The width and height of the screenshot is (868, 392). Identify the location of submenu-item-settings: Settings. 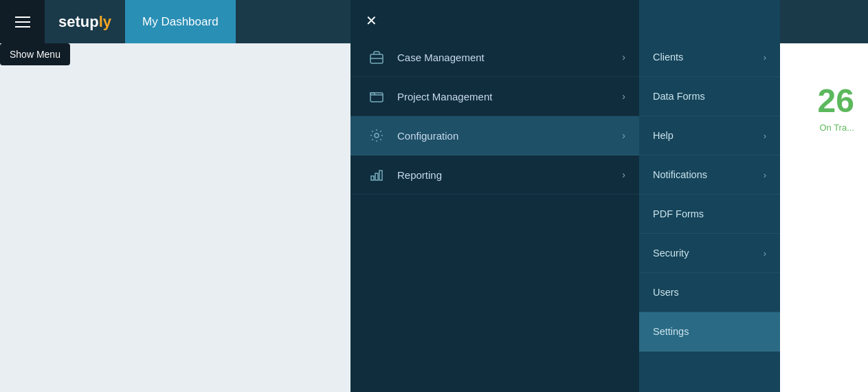
(709, 331).